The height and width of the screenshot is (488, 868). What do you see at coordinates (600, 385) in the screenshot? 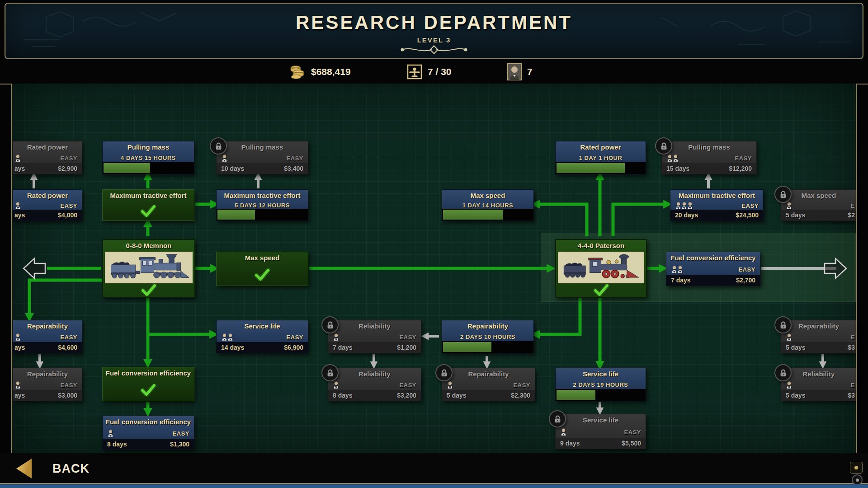
I see `node-service-life-progress: Service life2 DAYS 19 HOURS` at bounding box center [600, 385].